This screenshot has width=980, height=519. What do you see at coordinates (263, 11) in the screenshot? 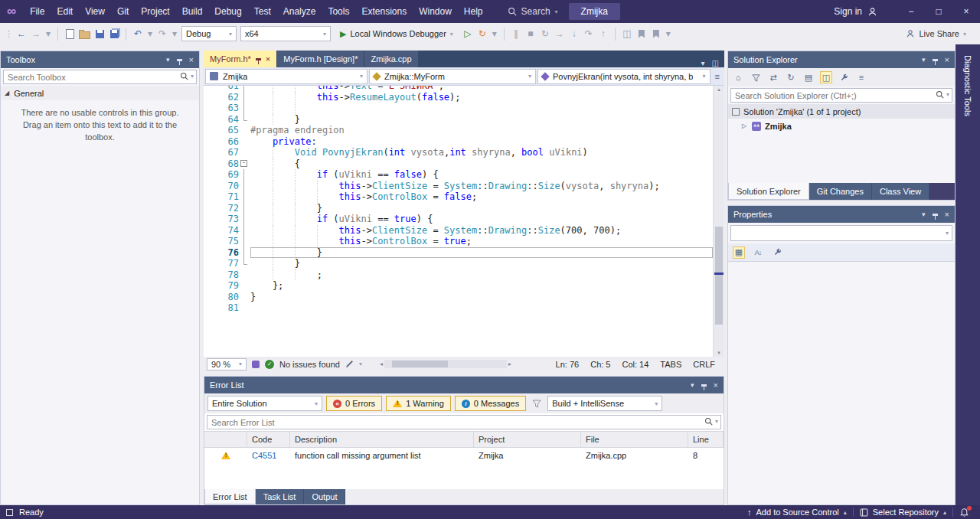
I see `menu-test: Test` at bounding box center [263, 11].